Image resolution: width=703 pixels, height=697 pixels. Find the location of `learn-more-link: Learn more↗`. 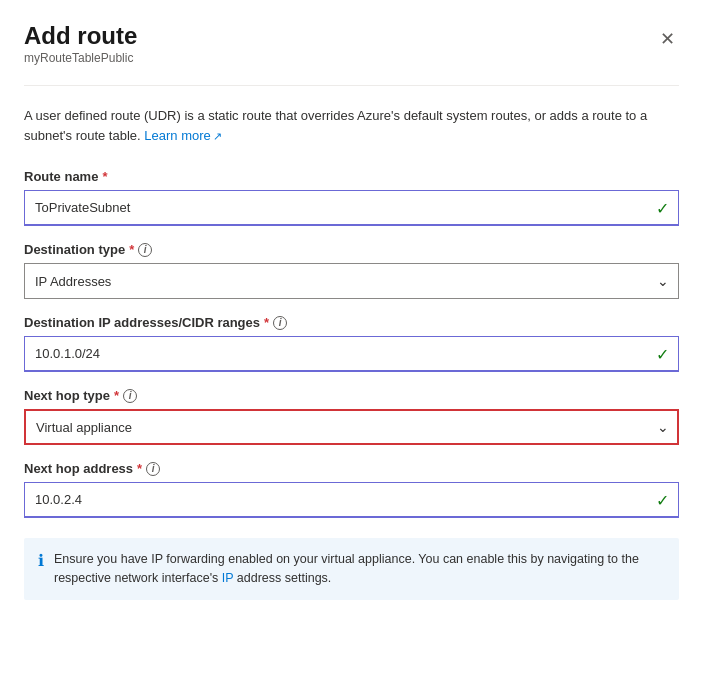

learn-more-link: Learn more↗ is located at coordinates (182, 136).